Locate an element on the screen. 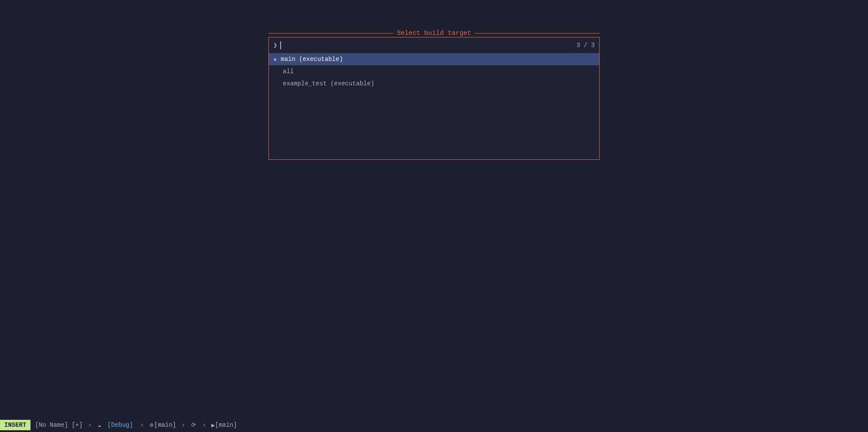 Image resolution: width=868 pixels, height=432 pixels. main-label-2: [main] is located at coordinates (226, 425).